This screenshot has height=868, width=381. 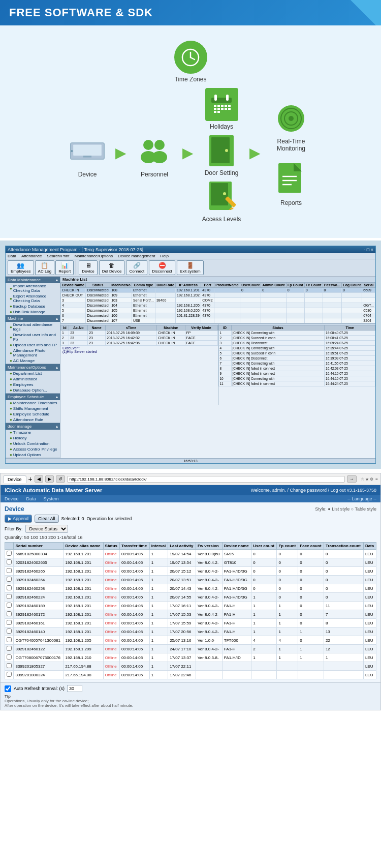 I want to click on amp-menu-data: Data, so click(x=12, y=256).